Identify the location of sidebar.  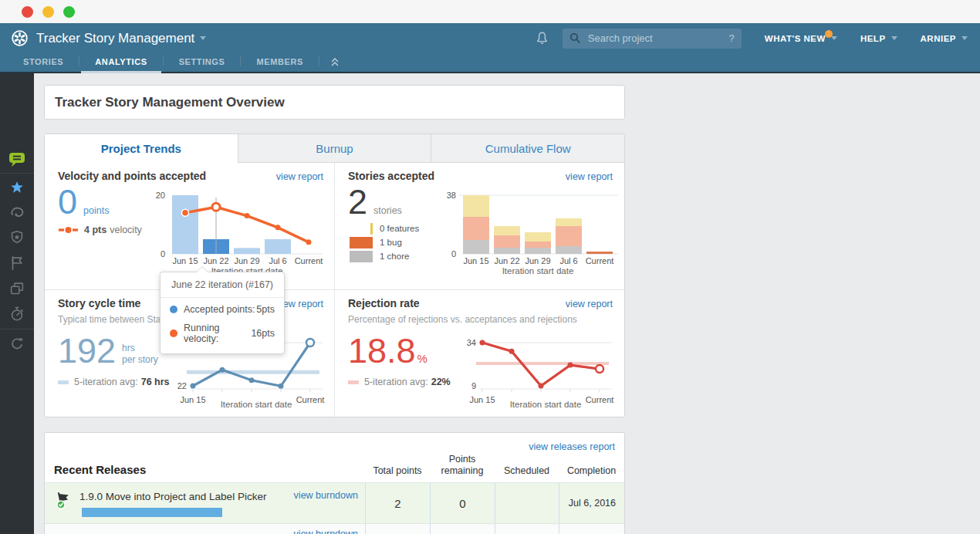
(17, 304).